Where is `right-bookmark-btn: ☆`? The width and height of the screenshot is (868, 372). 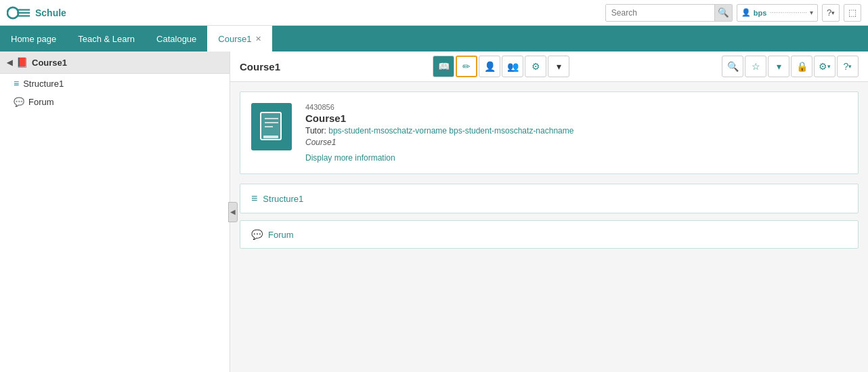 right-bookmark-btn: ☆ is located at coordinates (756, 66).